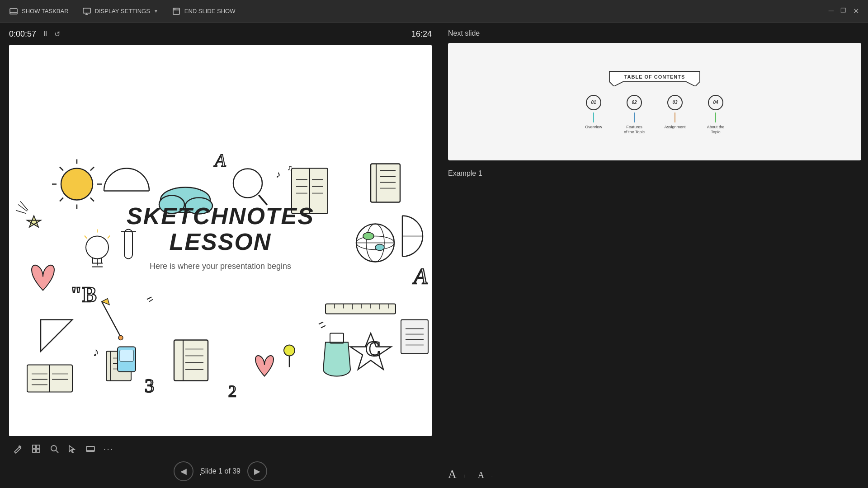 The height and width of the screenshot is (488, 868). I want to click on svg-text: C, so click(373, 349).